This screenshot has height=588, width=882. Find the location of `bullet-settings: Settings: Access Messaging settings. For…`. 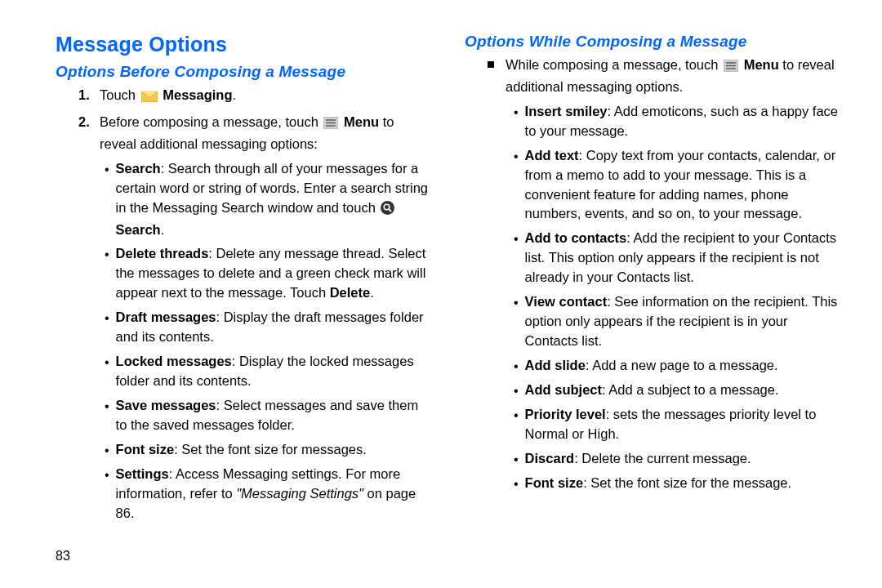

bullet-settings: Settings: Access Messaging settings. For… is located at coordinates (268, 494).